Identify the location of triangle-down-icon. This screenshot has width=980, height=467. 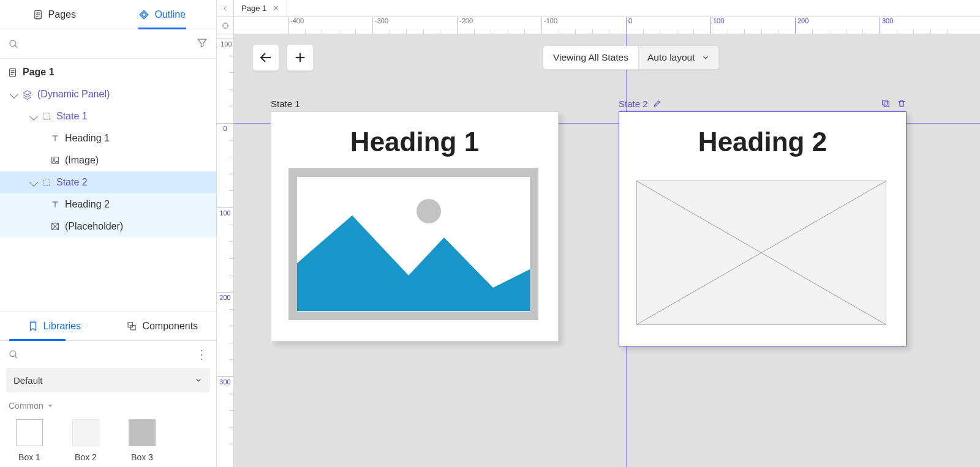
(50, 406).